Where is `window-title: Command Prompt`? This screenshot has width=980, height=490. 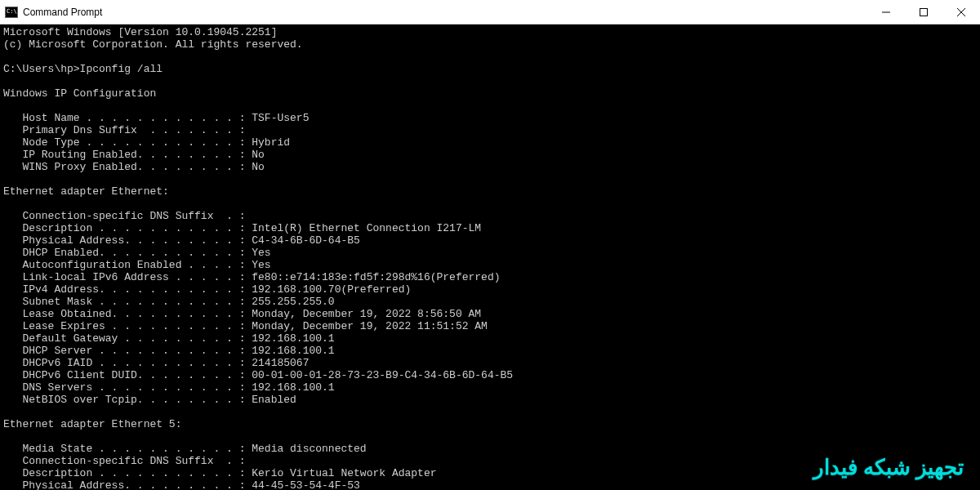 window-title: Command Prompt is located at coordinates (62, 12).